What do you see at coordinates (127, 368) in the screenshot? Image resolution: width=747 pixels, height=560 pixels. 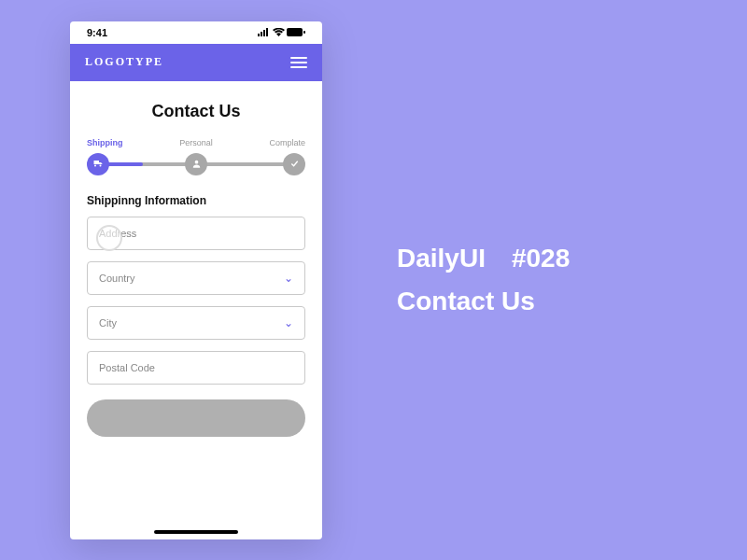 I see `postal-placeholder: Postal Code` at bounding box center [127, 368].